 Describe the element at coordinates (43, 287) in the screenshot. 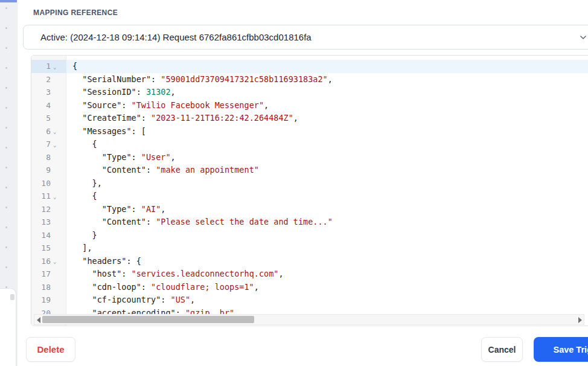

I see `line-number: 18` at that location.